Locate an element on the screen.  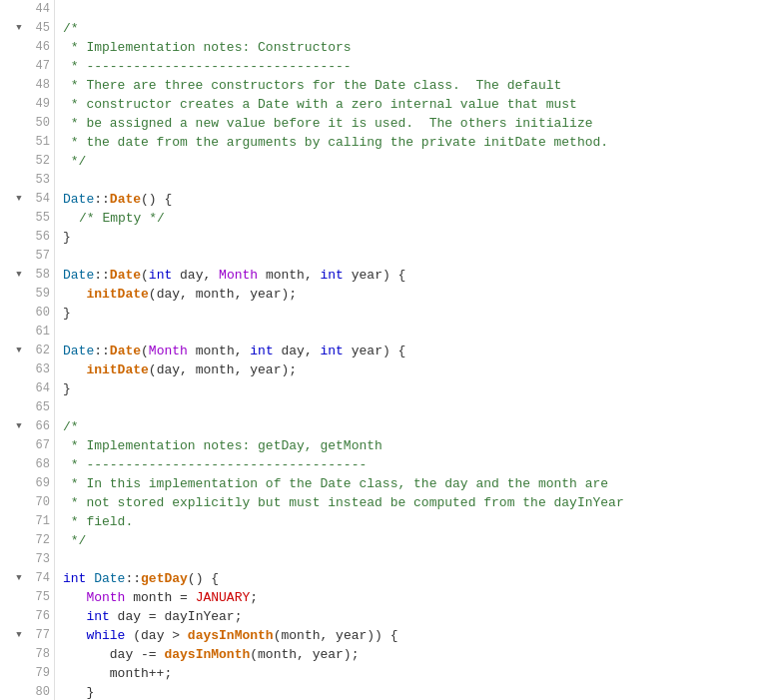
gutter-row: 57 is located at coordinates (25, 256).